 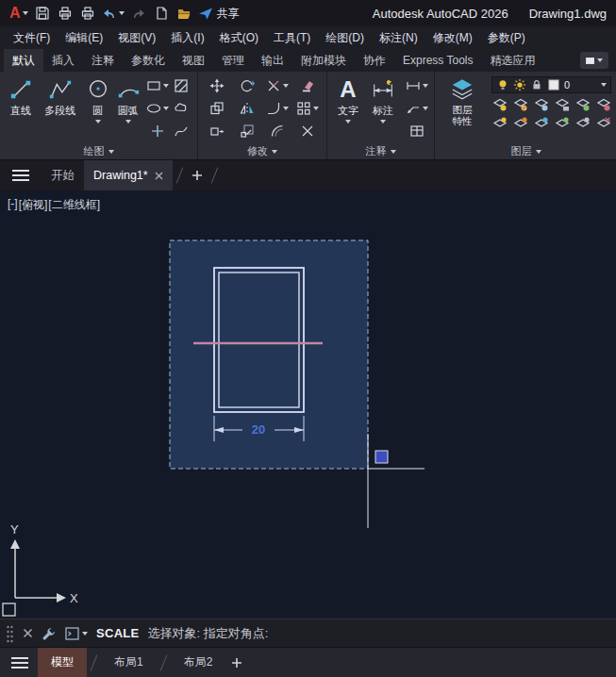 I want to click on layer-walk-tool-icon, so click(x=562, y=124).